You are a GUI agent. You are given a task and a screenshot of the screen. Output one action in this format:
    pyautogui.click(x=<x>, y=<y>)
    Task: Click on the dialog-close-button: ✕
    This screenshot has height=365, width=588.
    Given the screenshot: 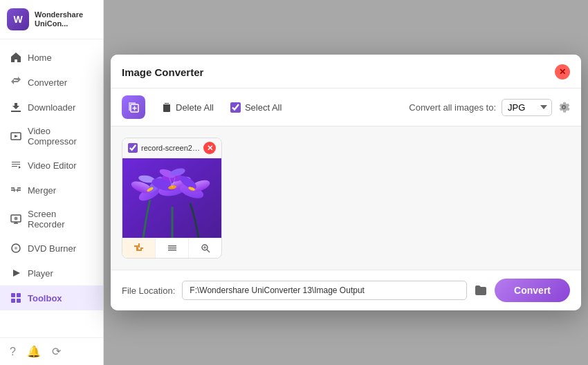 What is the action you would take?
    pyautogui.click(x=562, y=72)
    